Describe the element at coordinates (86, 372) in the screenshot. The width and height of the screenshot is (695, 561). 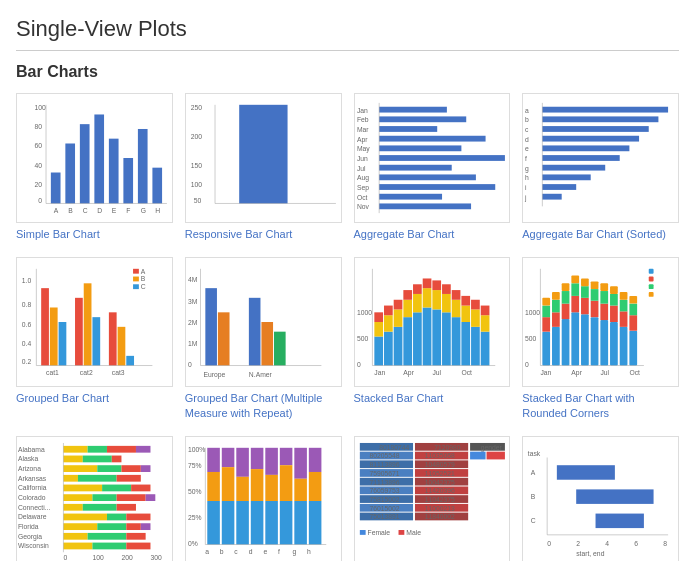
I see `svg-text: cat2` at that location.